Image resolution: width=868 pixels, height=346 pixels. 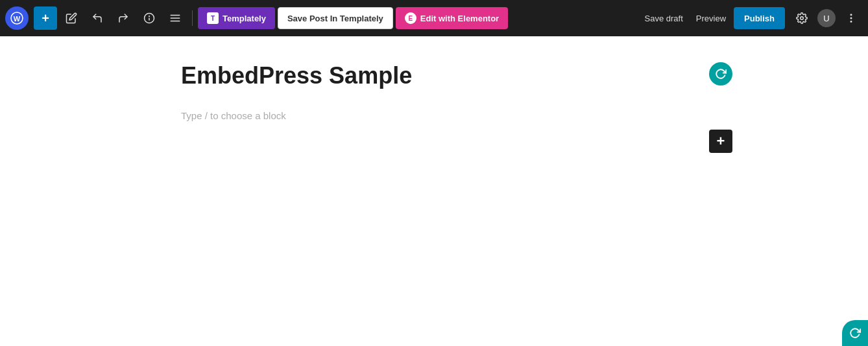 I want to click on tools-icon, so click(x=175, y=18).